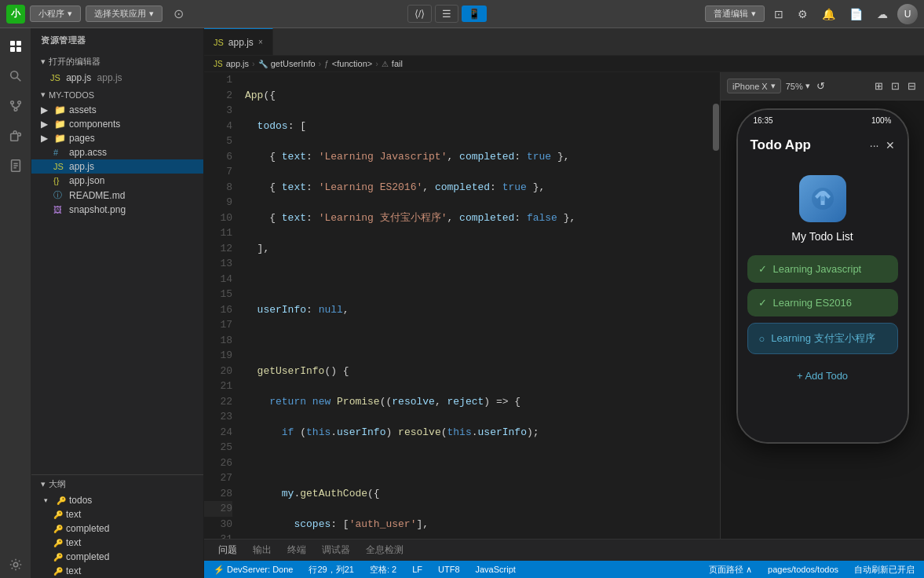  Describe the element at coordinates (823, 305) in the screenshot. I see `todo-list: ✓ Learning Javascript ✓ Learning ES2016 …` at that location.